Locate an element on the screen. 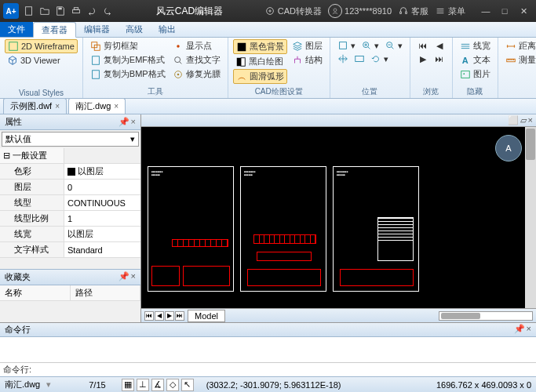 This screenshot has width=536, height=392. tab-nav-prev: ◀ is located at coordinates (159, 316).